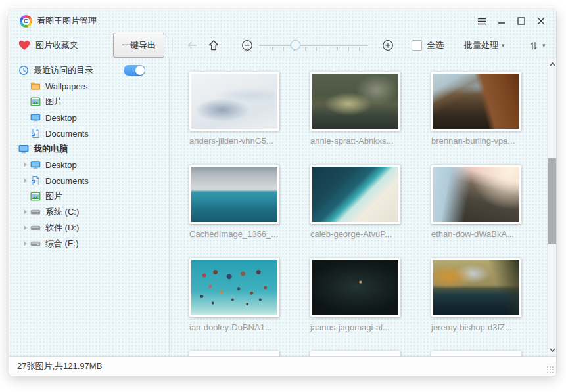 The height and width of the screenshot is (392, 566). Describe the element at coordinates (314, 45) in the screenshot. I see `zoom-slider` at that location.